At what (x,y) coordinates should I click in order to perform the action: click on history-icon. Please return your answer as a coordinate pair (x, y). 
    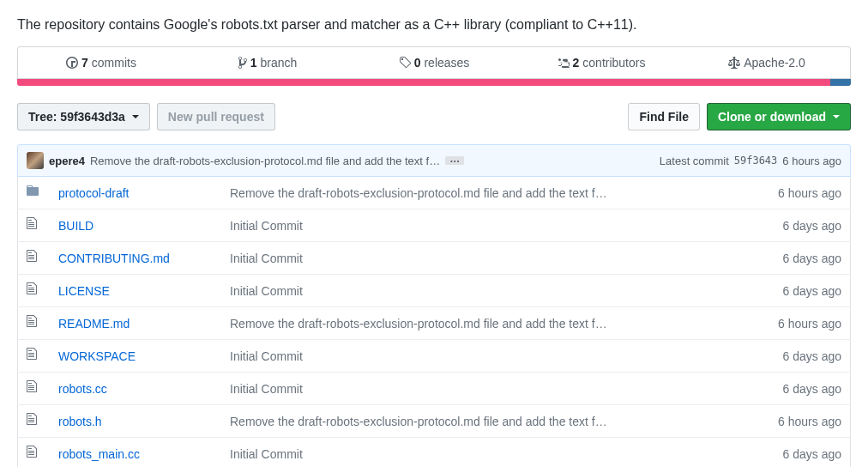
    Looking at the image, I should click on (72, 63).